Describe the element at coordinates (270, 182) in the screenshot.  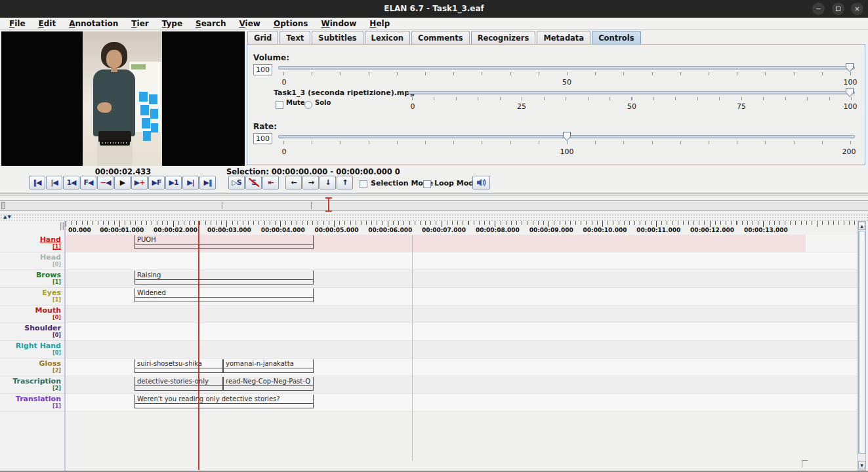
I see `crosshair-to-selection-button: ⇤` at that location.